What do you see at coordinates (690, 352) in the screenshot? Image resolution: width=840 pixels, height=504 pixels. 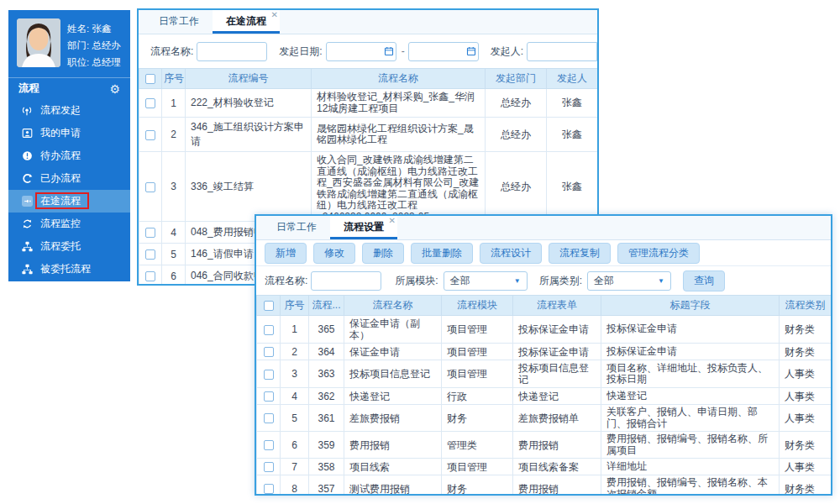 I see `cell-text: 投标保证金申请` at bounding box center [690, 352].